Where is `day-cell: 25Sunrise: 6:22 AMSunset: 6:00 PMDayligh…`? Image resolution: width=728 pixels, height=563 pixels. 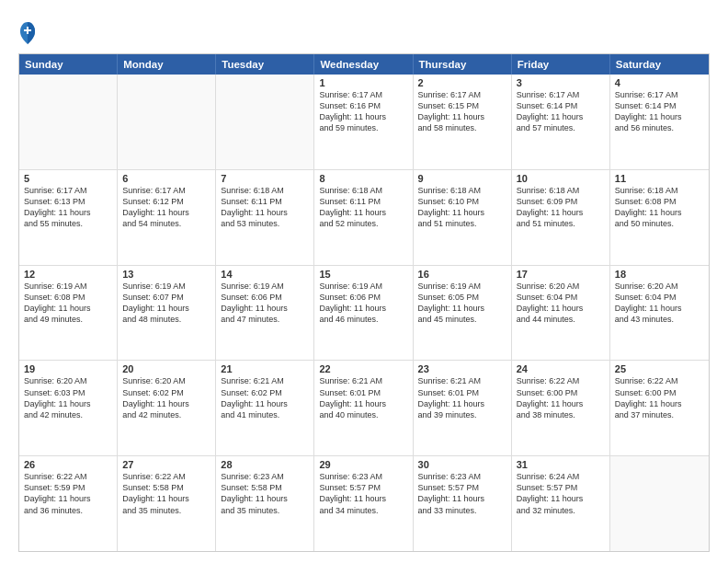 day-cell: 25Sunrise: 6:22 AMSunset: 6:00 PMDayligh… is located at coordinates (660, 408).